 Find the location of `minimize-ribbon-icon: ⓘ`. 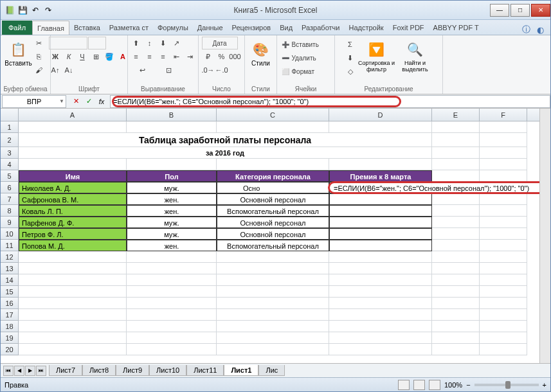

minimize-ribbon-icon: ⓘ is located at coordinates (526, 30).